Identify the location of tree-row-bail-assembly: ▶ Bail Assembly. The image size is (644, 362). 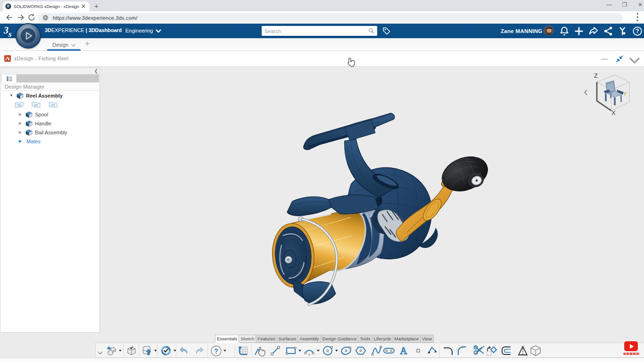
(50, 132).